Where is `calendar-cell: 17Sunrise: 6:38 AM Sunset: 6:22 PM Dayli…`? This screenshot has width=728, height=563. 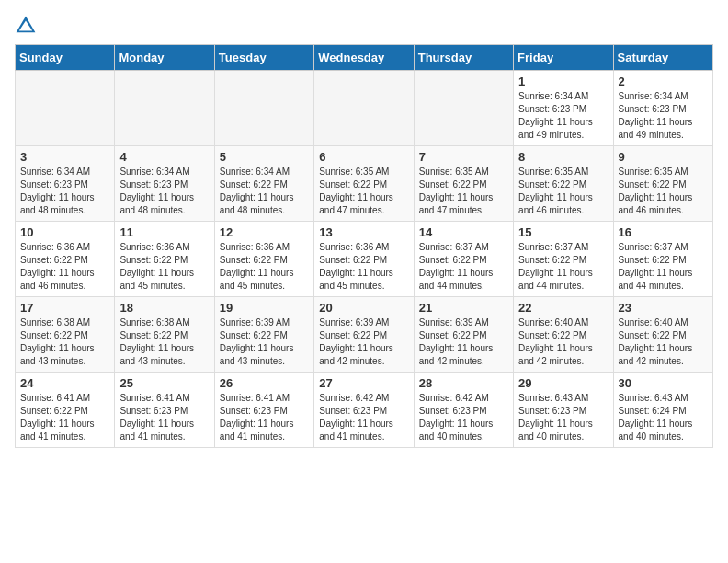
calendar-cell: 17Sunrise: 6:38 AM Sunset: 6:22 PM Dayli… is located at coordinates (65, 335).